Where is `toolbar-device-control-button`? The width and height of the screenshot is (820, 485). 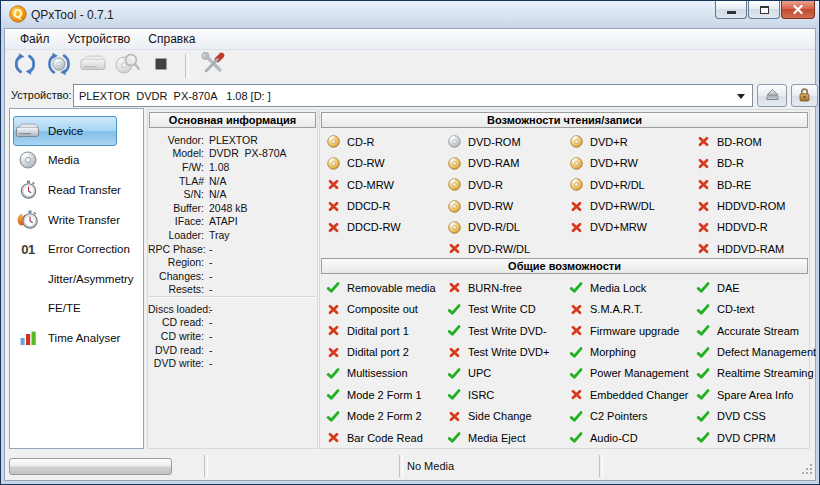
toolbar-device-control-button is located at coordinates (93, 66).